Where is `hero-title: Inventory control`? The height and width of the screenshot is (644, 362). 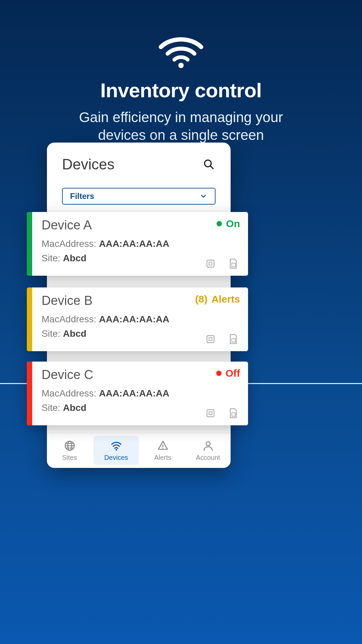
hero-title: Inventory control is located at coordinates (181, 91).